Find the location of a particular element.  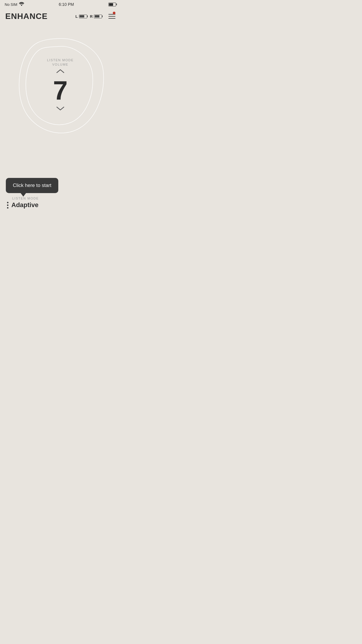

main-content: LISTEN MODE VOLUME 7 is located at coordinates (60, 81).